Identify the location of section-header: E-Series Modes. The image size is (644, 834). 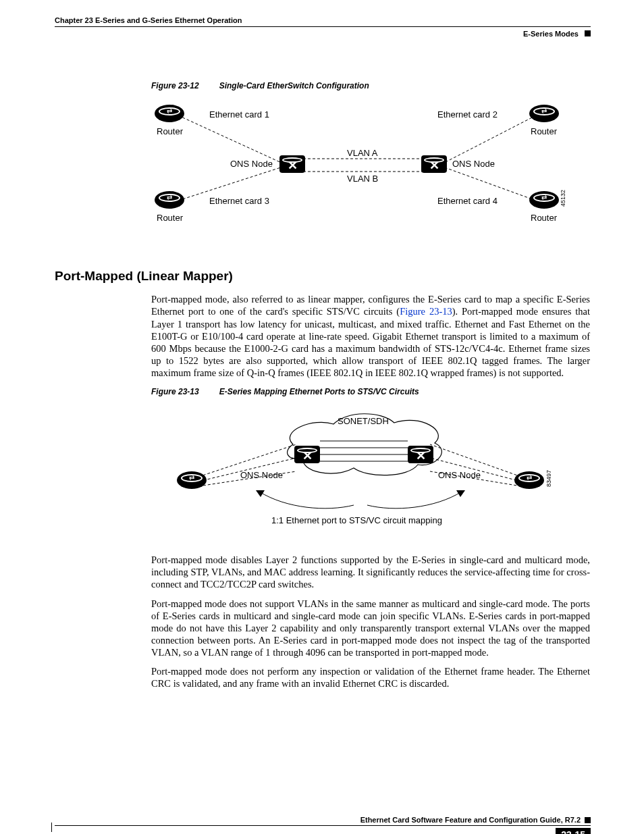
(323, 34).